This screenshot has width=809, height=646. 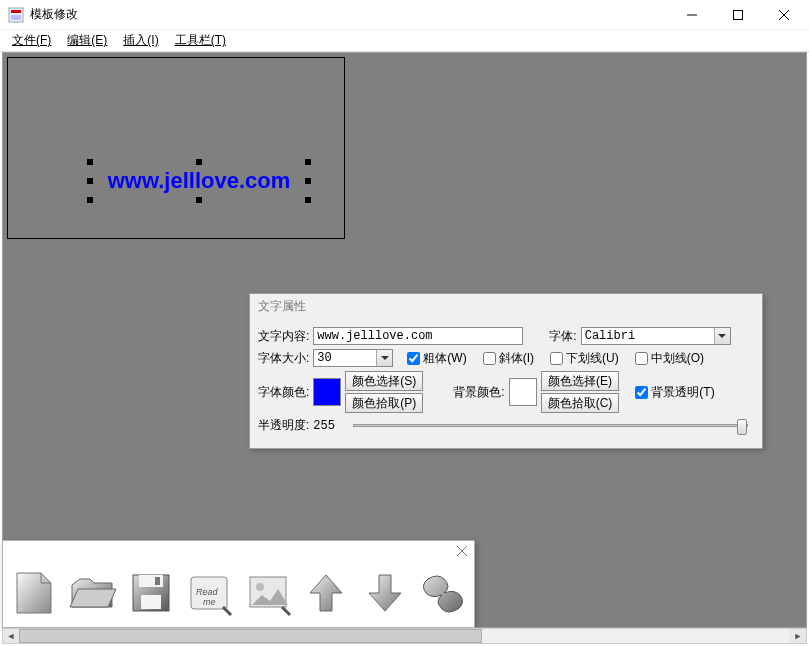 What do you see at coordinates (87, 40) in the screenshot?
I see `menu-edit: 编辑(E)` at bounding box center [87, 40].